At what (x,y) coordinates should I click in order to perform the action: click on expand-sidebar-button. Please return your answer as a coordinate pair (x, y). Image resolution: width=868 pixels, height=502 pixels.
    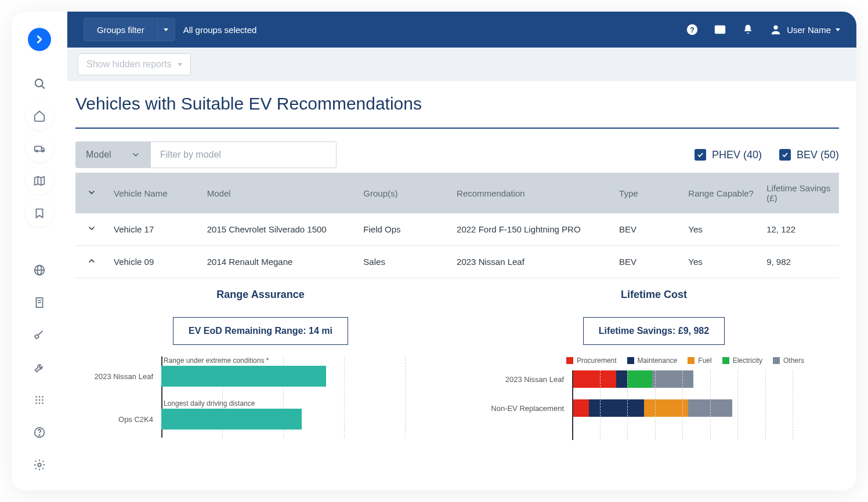
    Looking at the image, I should click on (39, 39).